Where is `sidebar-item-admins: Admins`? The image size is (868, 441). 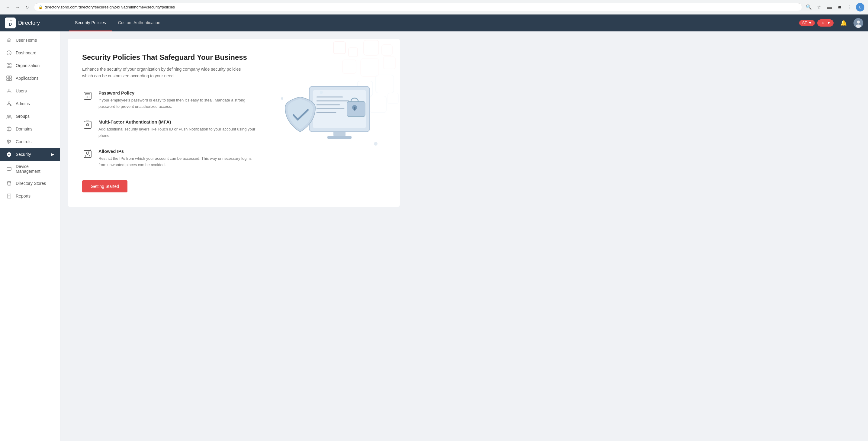
sidebar-item-admins: Admins is located at coordinates (30, 104).